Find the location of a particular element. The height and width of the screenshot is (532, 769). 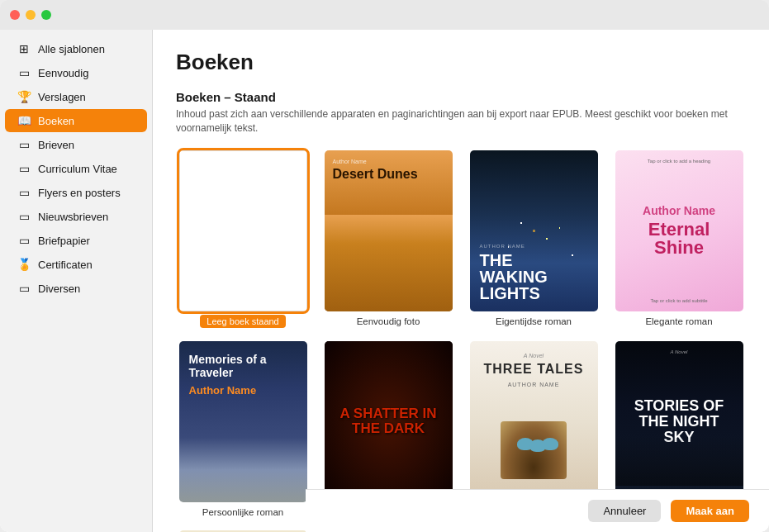

cv-icon: ▭ is located at coordinates (24, 169).